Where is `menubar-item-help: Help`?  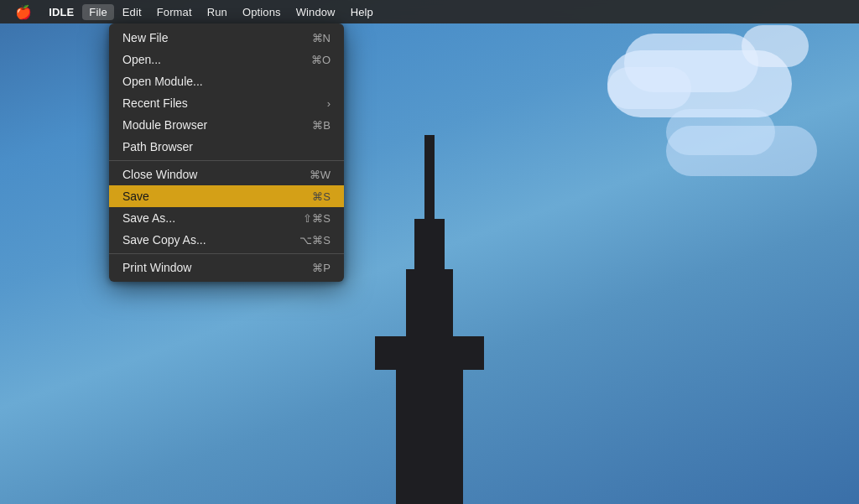 menubar-item-help: Help is located at coordinates (362, 12).